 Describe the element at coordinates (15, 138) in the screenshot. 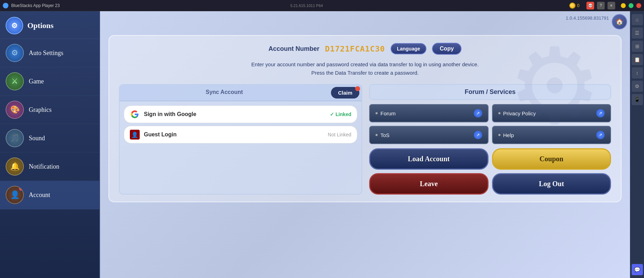

I see `sound-icon: 🎵` at that location.